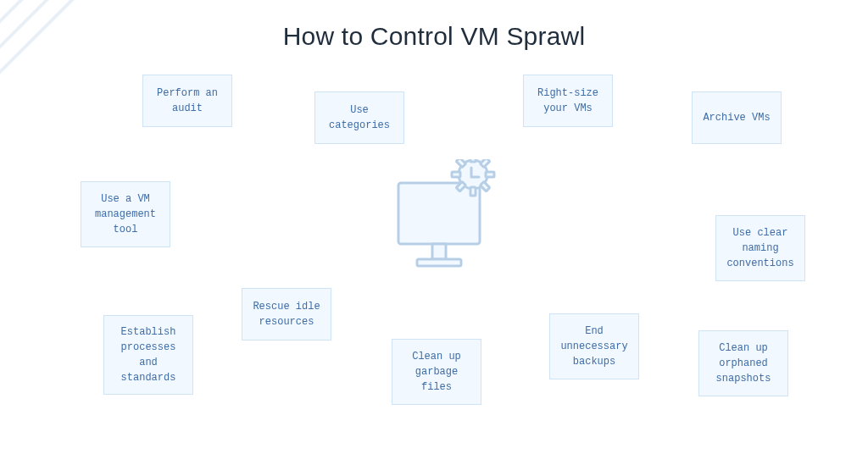 This screenshot has width=868, height=454. Describe the element at coordinates (149, 355) in the screenshot. I see `card-label: Establish processes and standards` at that location.